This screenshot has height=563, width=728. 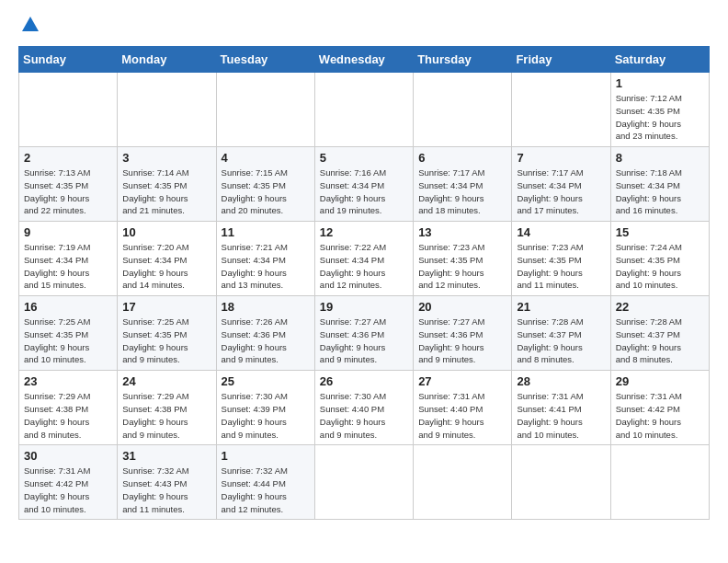 What do you see at coordinates (364, 259) in the screenshot?
I see `calendar-cell: 12Sunrise: 7:22 AMSunset: 4:34 PMDayligh…` at bounding box center [364, 259].